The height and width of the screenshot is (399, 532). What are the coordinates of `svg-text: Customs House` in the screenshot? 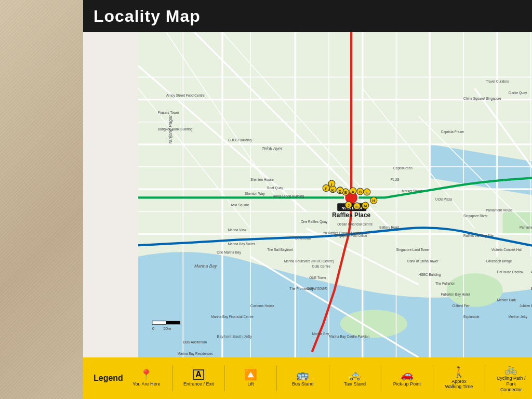 It's located at (262, 305).